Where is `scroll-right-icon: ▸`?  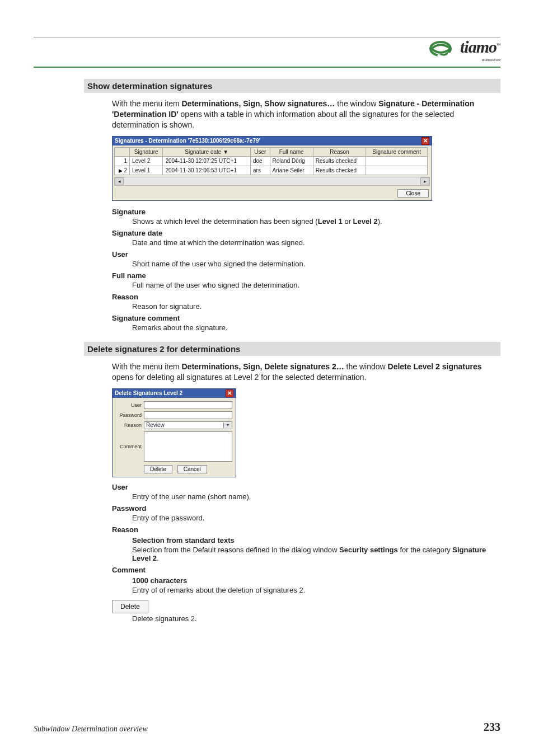 scroll-right-icon: ▸ is located at coordinates (425, 181).